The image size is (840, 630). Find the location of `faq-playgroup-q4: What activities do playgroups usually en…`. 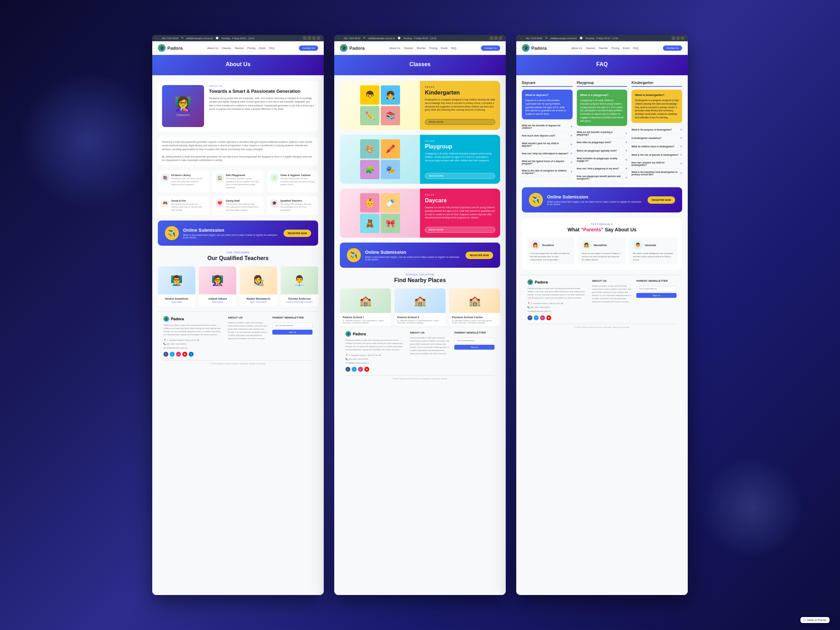

faq-playgroup-q4: What activities do playgroups usually en… is located at coordinates (602, 159).